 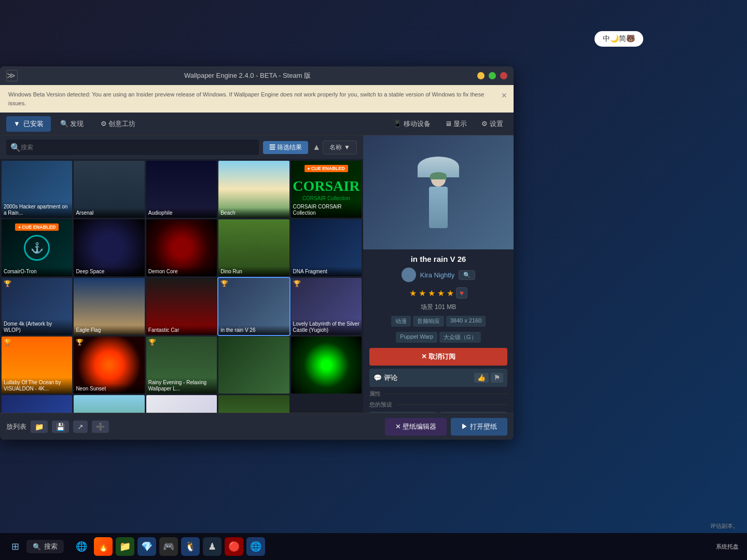 I want to click on tag-resolution: 3840 x 2160, so click(x=466, y=321).